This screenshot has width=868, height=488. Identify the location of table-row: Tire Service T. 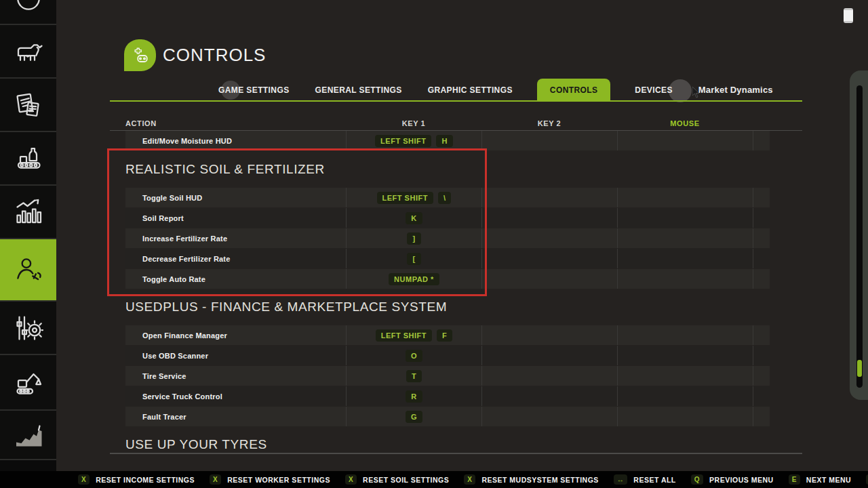
(448, 375).